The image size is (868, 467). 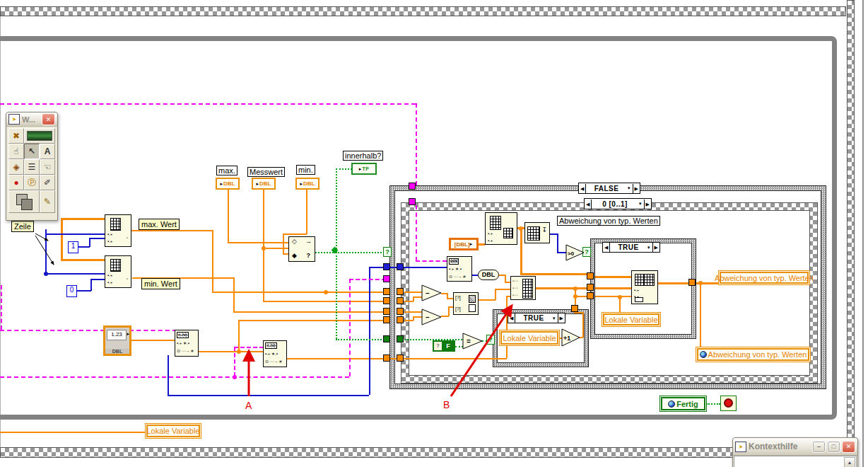 I want to click on edit-text-tool-button: A, so click(x=47, y=151).